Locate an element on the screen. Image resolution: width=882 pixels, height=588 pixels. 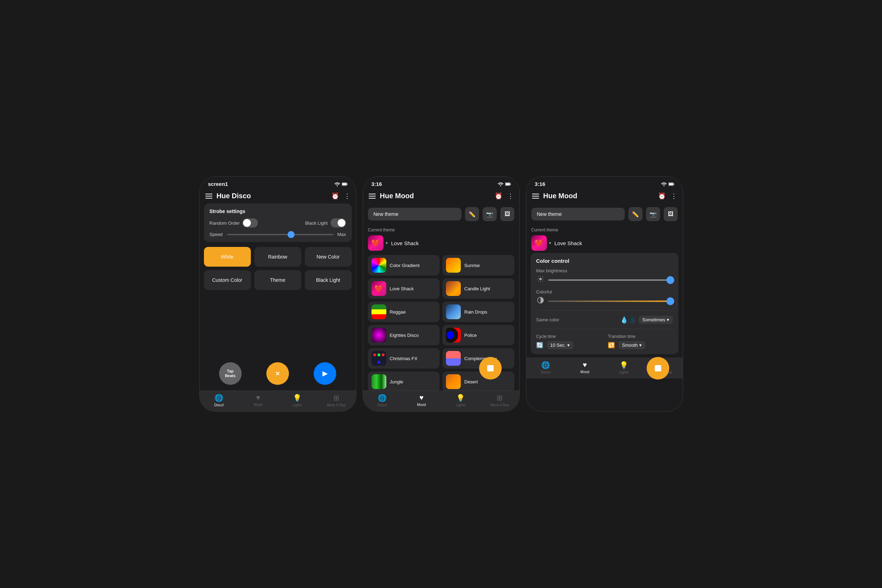
christmas-fx-name: Christmas FX is located at coordinates (404, 358).